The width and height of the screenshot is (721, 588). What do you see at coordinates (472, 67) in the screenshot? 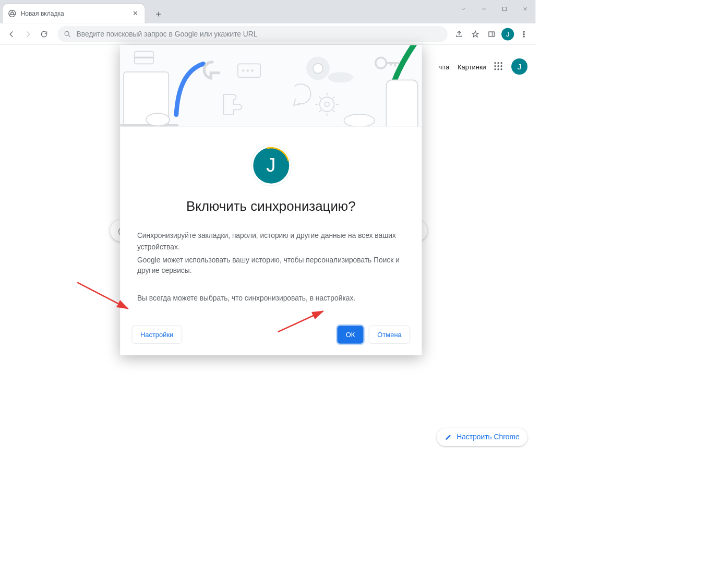
I see `images-link: Картинки` at bounding box center [472, 67].